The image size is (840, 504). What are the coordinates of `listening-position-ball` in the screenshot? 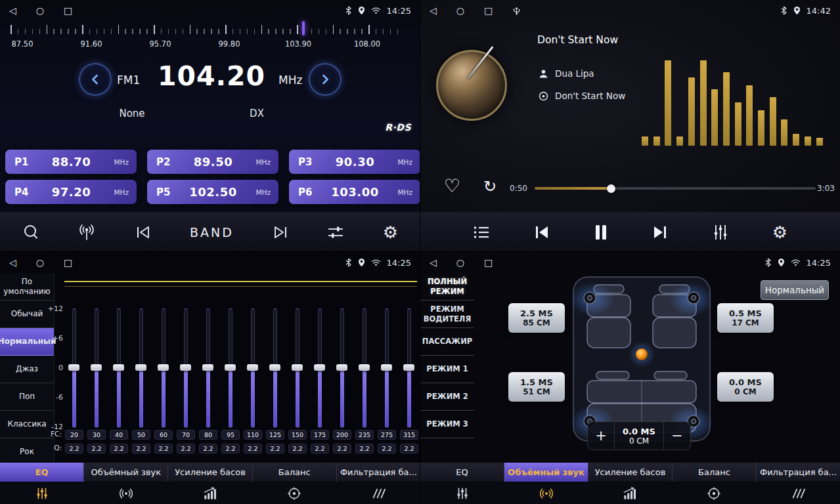 It's located at (642, 354).